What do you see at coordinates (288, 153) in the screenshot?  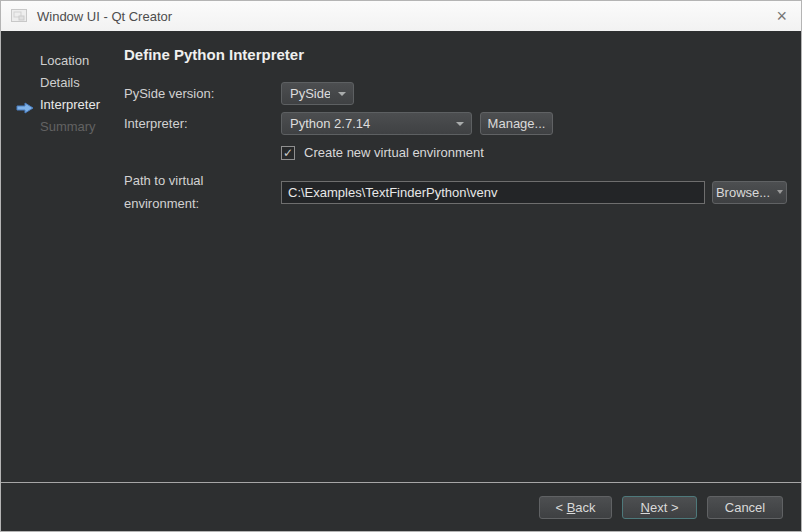 I see `venv-checkbox: ✓` at bounding box center [288, 153].